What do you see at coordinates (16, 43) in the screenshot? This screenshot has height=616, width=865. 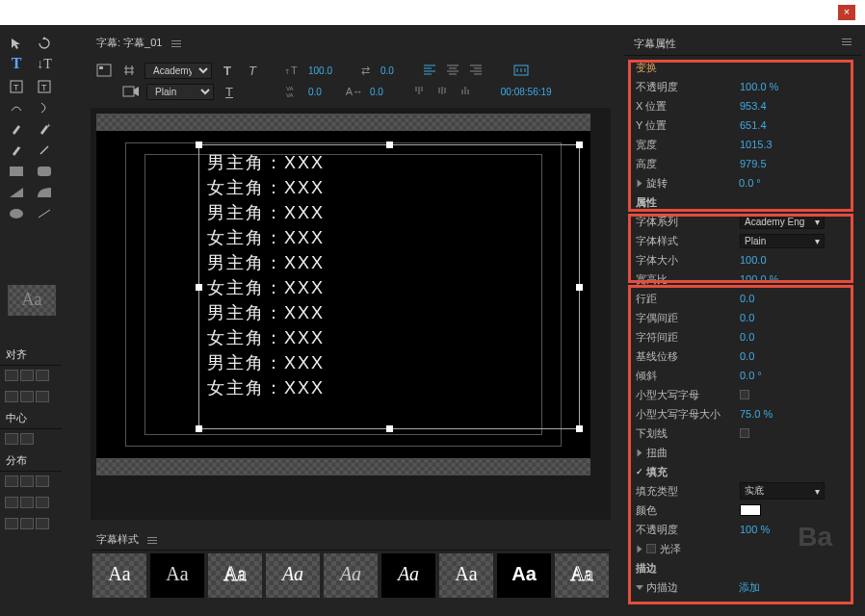 I see `selection-tool-icon` at bounding box center [16, 43].